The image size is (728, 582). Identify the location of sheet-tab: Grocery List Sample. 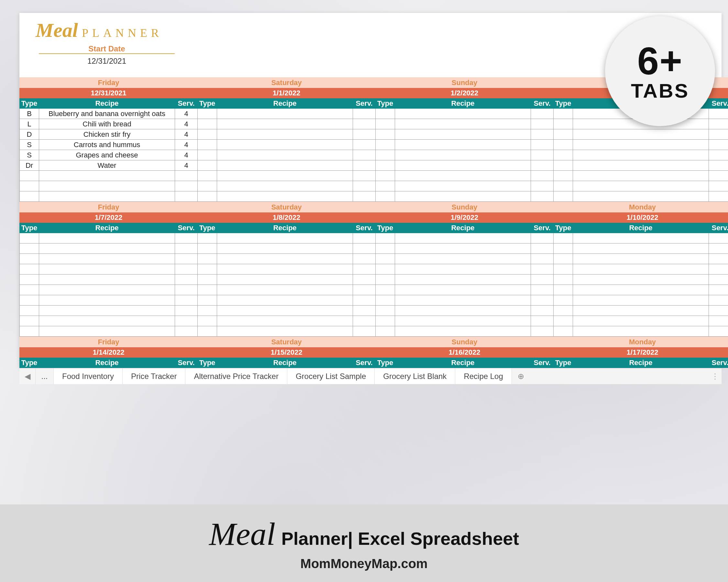
(331, 376).